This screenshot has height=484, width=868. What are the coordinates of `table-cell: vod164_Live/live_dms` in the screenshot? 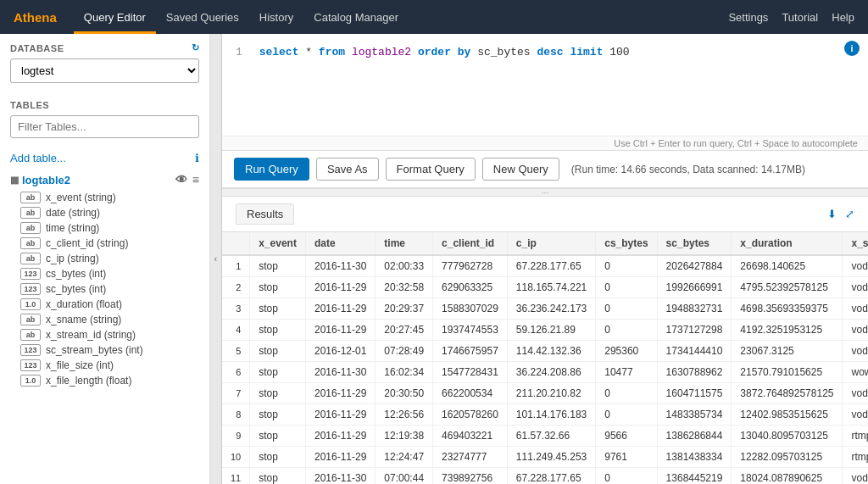 It's located at (855, 351).